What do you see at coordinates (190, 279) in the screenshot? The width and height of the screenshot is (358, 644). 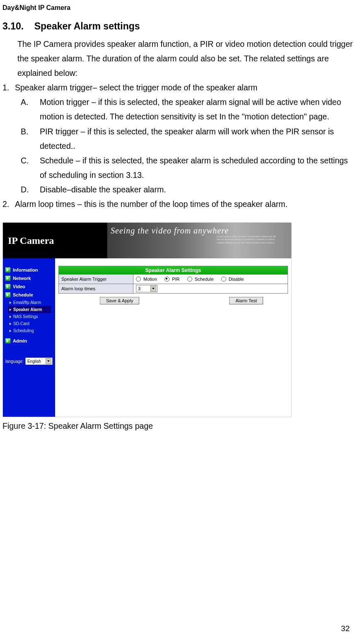 I see `radio-schedule` at bounding box center [190, 279].